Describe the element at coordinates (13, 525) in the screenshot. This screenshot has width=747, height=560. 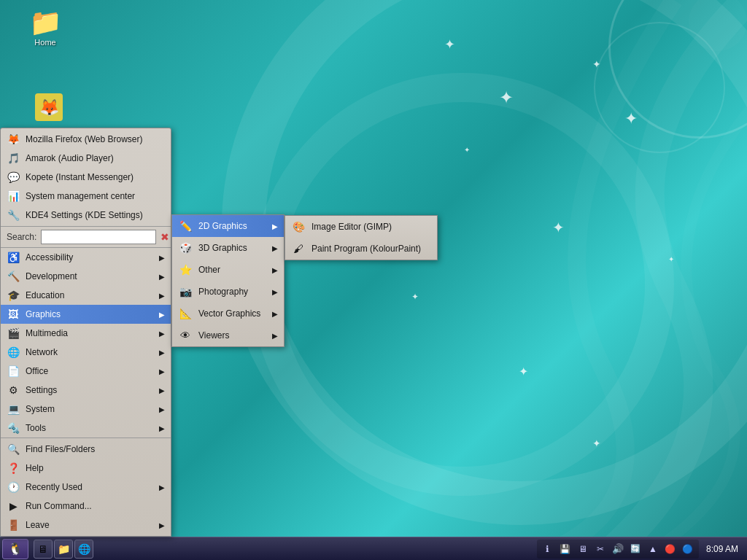
I see `leave-icon: 🚪` at that location.